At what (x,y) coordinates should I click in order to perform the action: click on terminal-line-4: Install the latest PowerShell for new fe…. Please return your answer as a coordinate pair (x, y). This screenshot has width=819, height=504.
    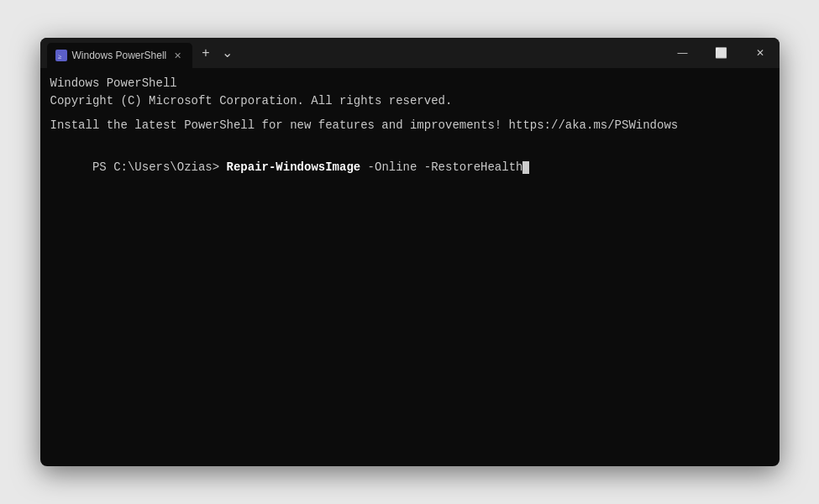
    Looking at the image, I should click on (410, 126).